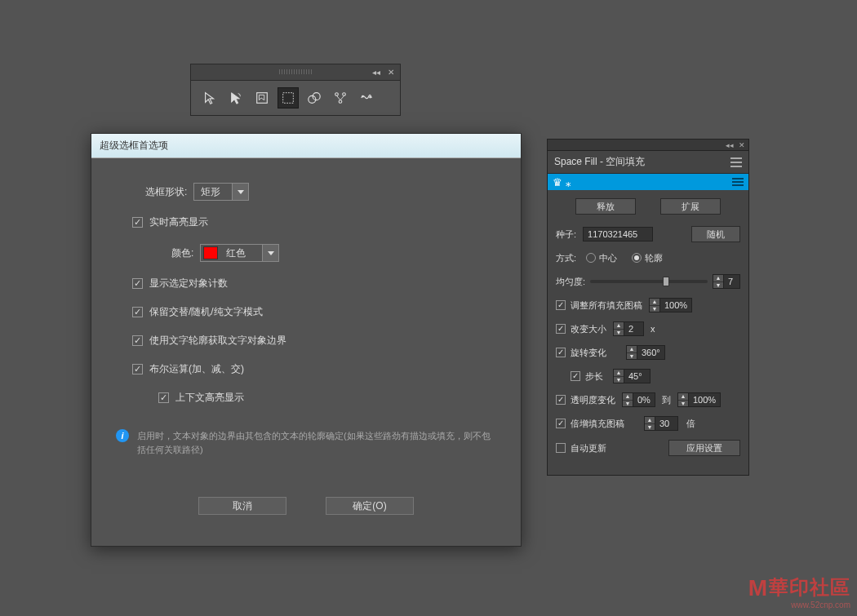 This screenshot has height=616, width=857. Describe the element at coordinates (137, 341) in the screenshot. I see `text-outline-checkbox` at that location.